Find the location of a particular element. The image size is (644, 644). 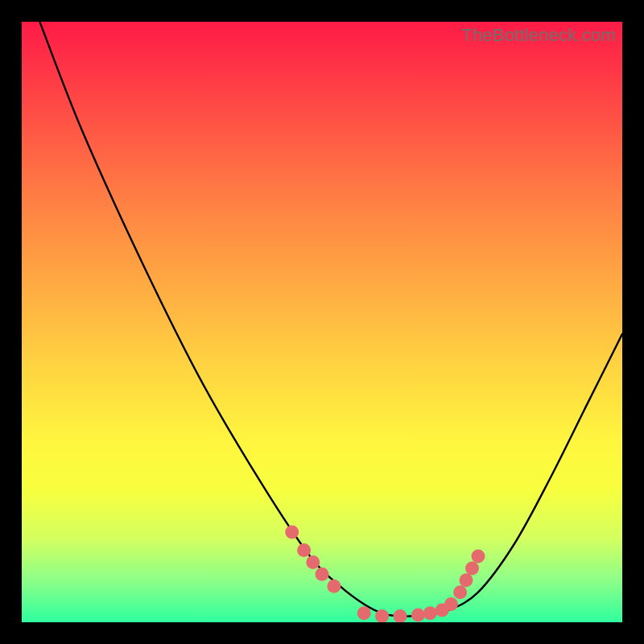

highlight-dots is located at coordinates (385, 574).